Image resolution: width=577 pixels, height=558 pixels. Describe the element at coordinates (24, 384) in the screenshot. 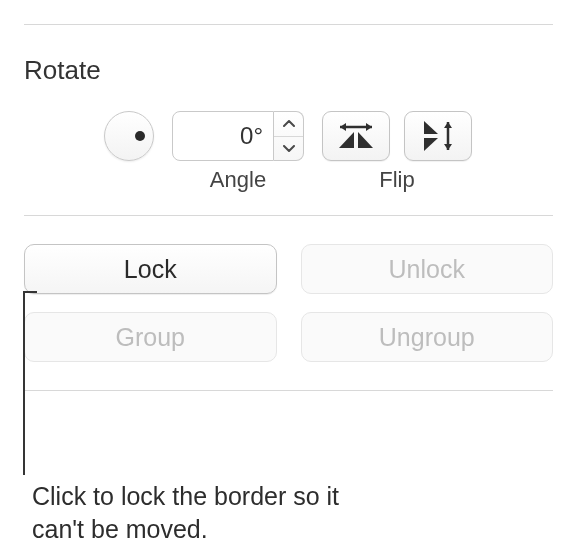

I see `callout-leader-line` at that location.